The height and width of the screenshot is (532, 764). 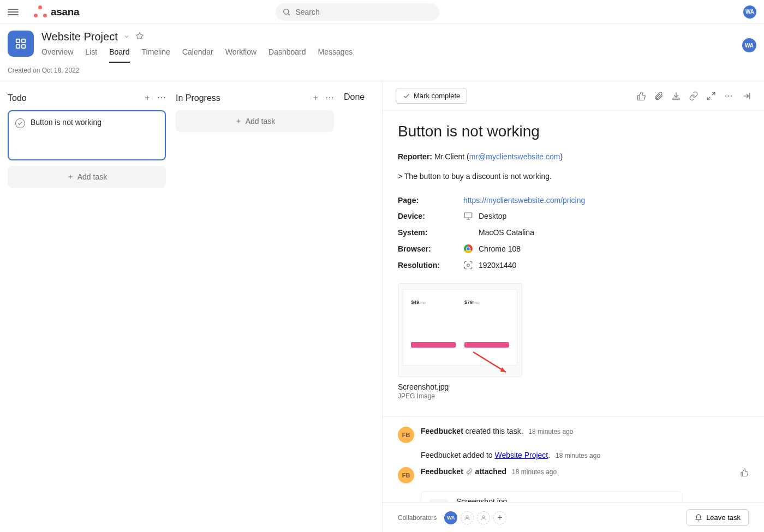 What do you see at coordinates (573, 435) in the screenshot?
I see `comment-item: FB Feedbucket created this task. 18 minu…` at bounding box center [573, 435].